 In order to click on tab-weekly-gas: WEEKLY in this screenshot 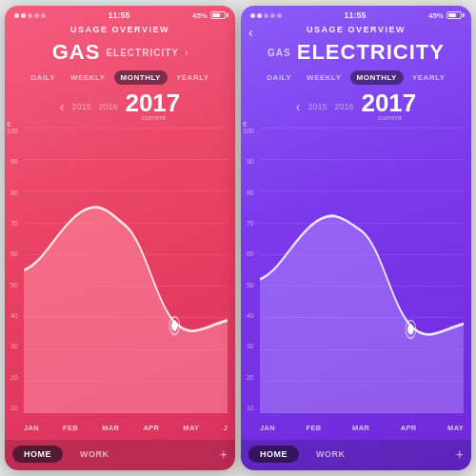, I will do `click(88, 78)`.